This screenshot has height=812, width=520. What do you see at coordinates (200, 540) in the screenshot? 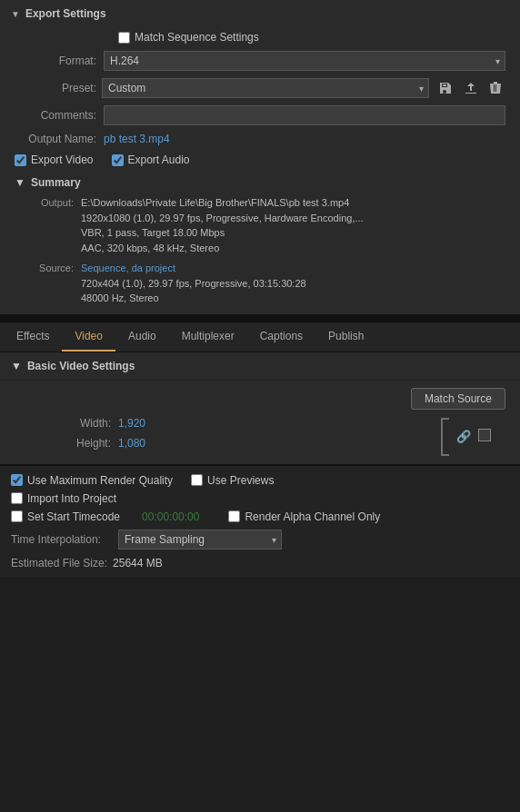
I see `time-interpolation-select-wrapper: Frame Sampling Frame Blending Optical Fl…` at bounding box center [200, 540].